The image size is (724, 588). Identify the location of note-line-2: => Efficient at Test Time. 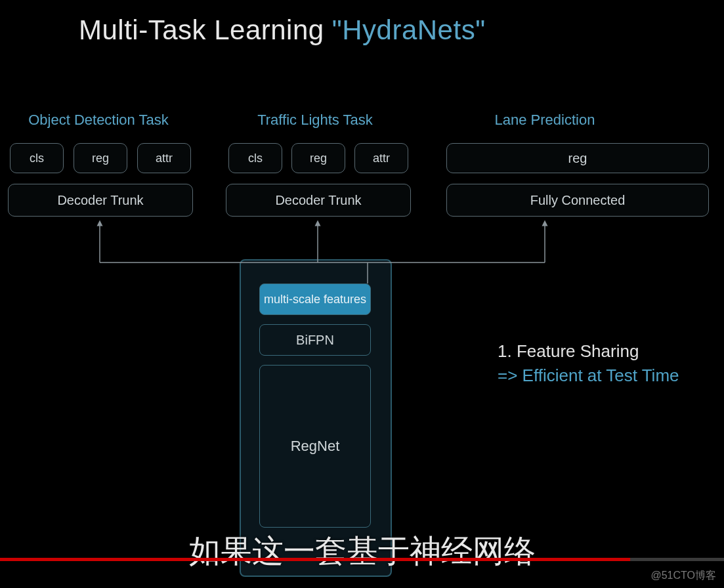
(588, 375).